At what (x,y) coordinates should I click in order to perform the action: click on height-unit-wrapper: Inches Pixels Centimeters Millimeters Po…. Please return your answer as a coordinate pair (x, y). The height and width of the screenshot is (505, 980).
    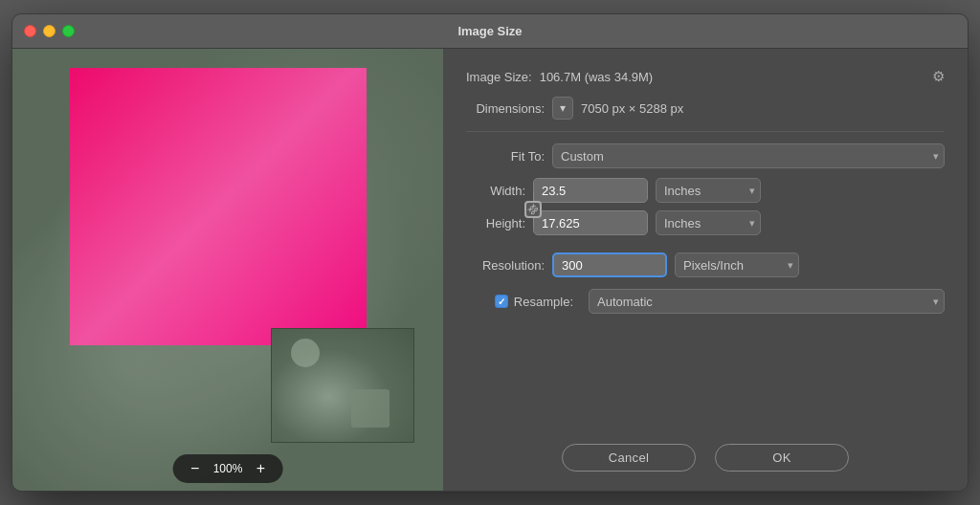
    Looking at the image, I should click on (708, 223).